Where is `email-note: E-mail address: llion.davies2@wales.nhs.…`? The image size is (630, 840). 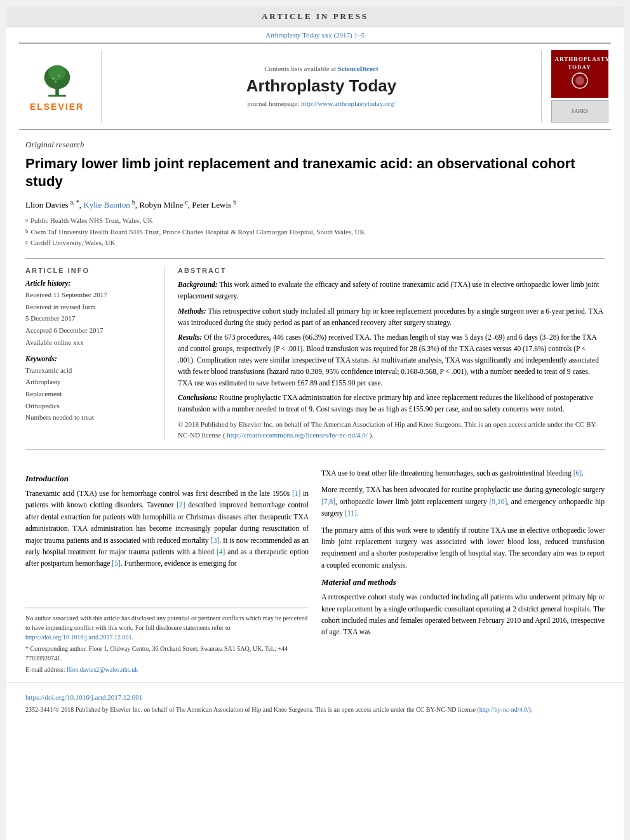
email-note: E-mail address: llion.davies2@wales.nhs.… is located at coordinates (167, 669).